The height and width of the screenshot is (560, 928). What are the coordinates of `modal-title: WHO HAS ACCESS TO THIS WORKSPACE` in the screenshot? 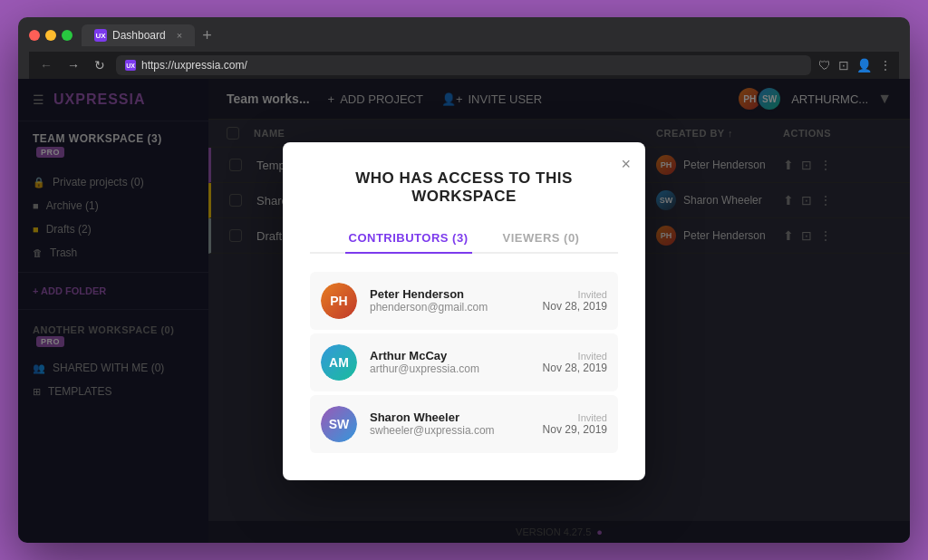 It's located at (464, 188).